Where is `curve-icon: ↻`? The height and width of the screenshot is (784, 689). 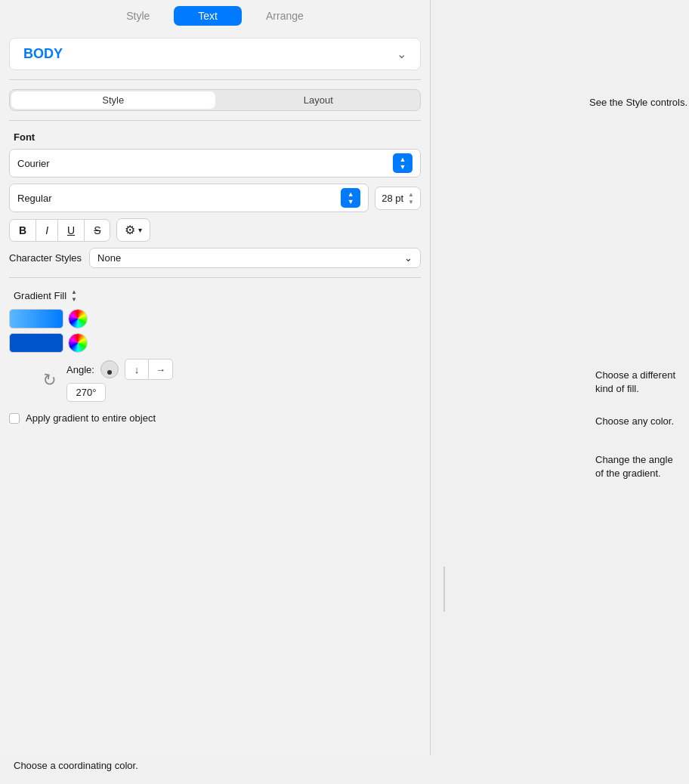 curve-icon: ↻ is located at coordinates (49, 381).